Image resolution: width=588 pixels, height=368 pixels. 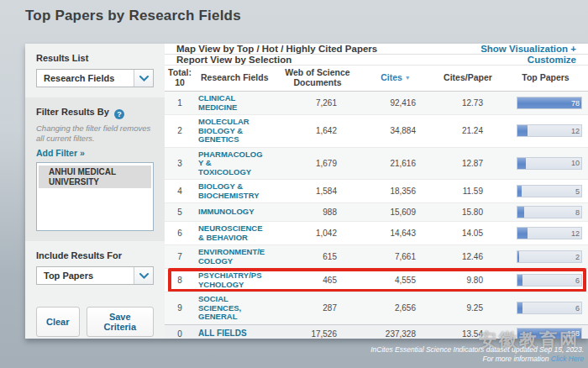 I want to click on row-rank: 9, so click(x=180, y=308).